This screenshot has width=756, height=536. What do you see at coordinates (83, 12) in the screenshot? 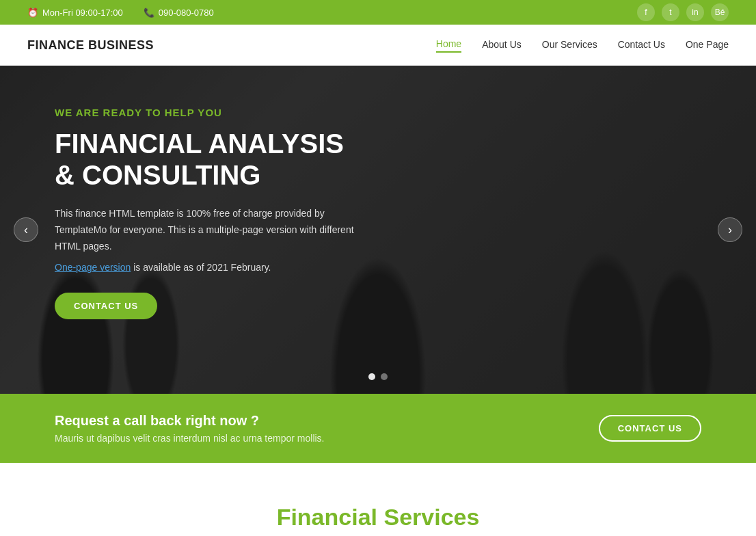
I see `hours-text: Mon-Fri 09:00-17:00` at bounding box center [83, 12].